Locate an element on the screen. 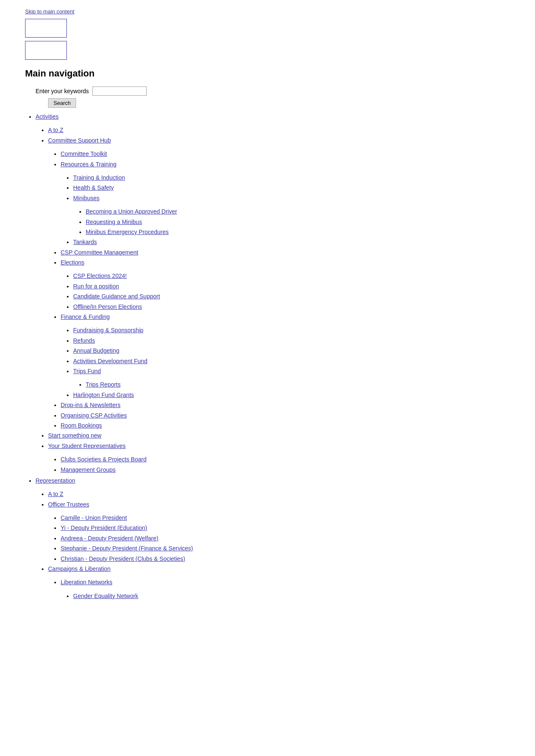 The image size is (535, 756). list-item: Candidate Guidance and Support is located at coordinates (292, 296).